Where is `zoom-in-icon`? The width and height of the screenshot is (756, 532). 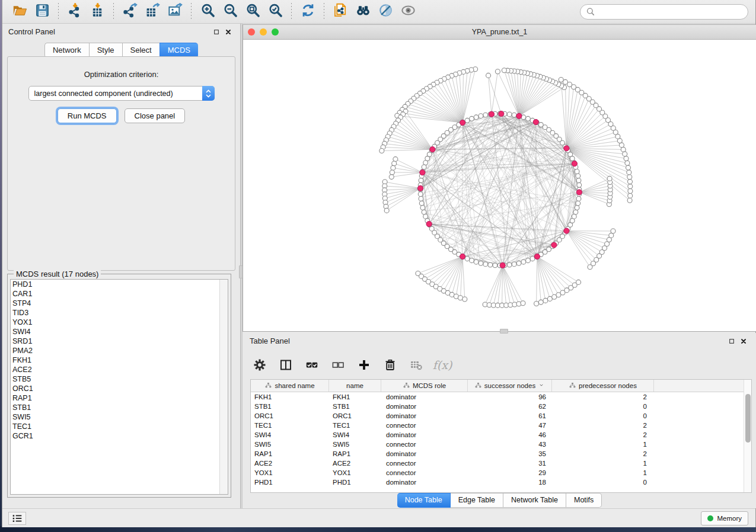 zoom-in-icon is located at coordinates (208, 12).